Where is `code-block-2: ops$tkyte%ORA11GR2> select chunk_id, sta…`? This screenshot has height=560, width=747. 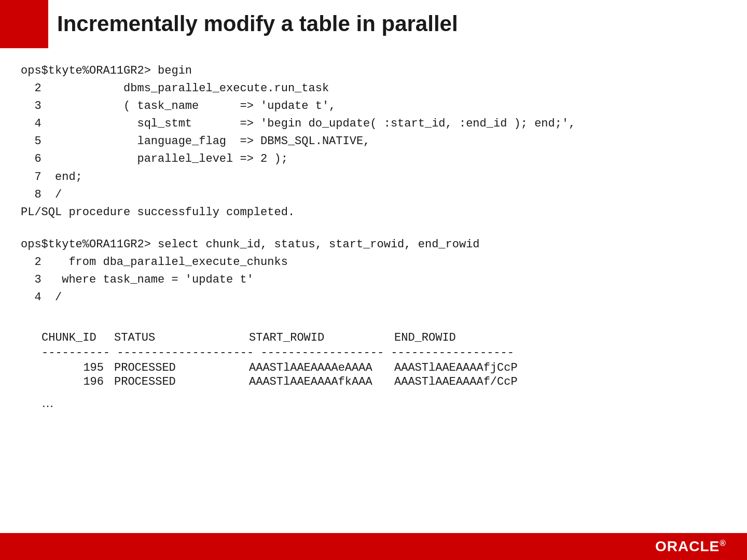 code-block-2: ops$tkyte%ORA11GR2> select chunk_id, sta… is located at coordinates (374, 271).